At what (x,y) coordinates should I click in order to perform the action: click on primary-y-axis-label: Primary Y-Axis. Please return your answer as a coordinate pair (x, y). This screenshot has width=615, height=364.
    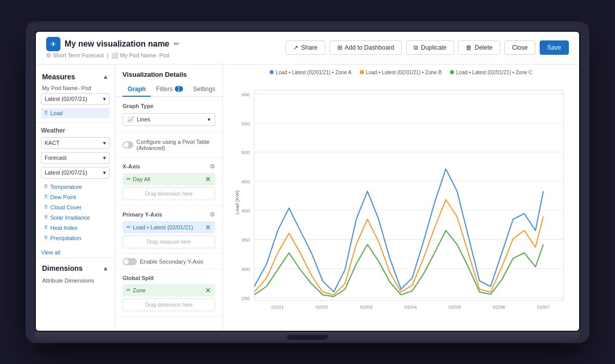
    Looking at the image, I should click on (142, 215).